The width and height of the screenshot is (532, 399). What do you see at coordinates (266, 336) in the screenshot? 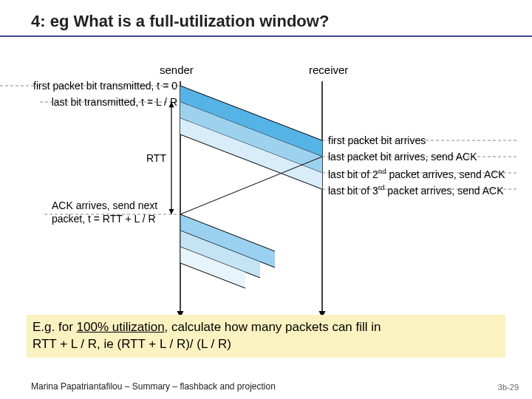
I see `example-box: E.g. for 100% utilization, calculate how…` at bounding box center [266, 336].